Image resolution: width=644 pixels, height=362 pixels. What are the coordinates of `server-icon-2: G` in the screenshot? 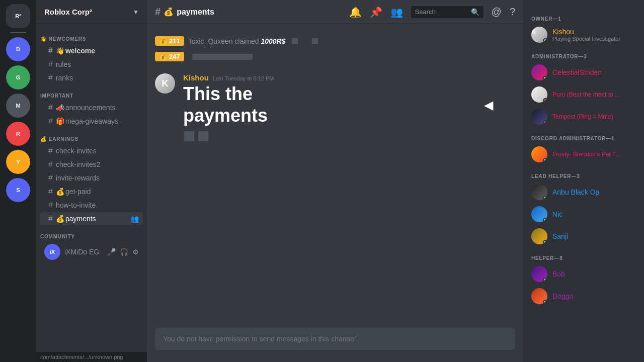 It's located at (18, 77).